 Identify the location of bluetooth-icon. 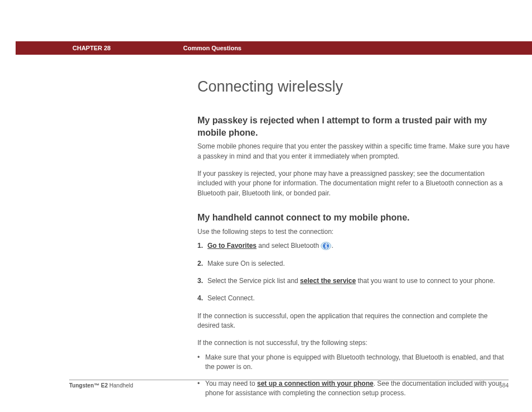
(326, 246).